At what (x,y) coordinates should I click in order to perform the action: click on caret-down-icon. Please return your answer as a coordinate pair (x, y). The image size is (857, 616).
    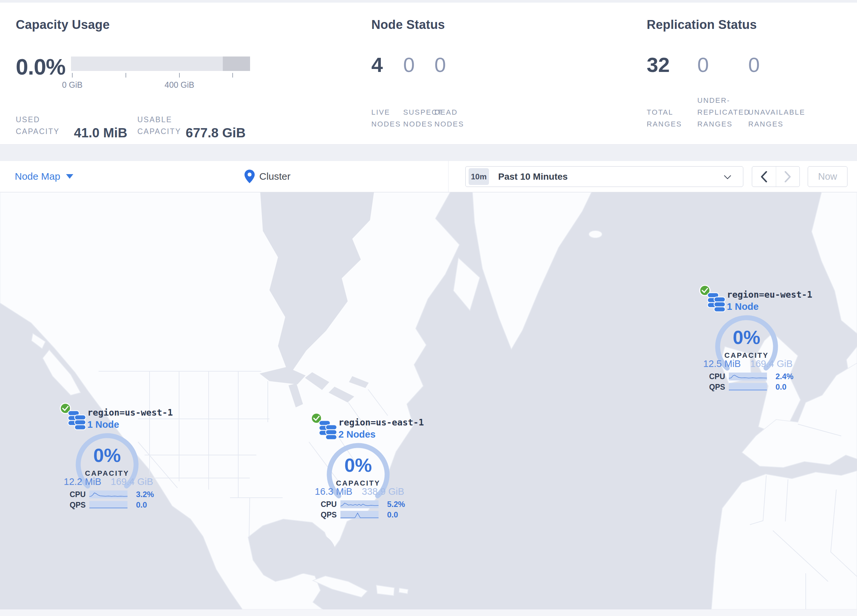
    Looking at the image, I should click on (70, 176).